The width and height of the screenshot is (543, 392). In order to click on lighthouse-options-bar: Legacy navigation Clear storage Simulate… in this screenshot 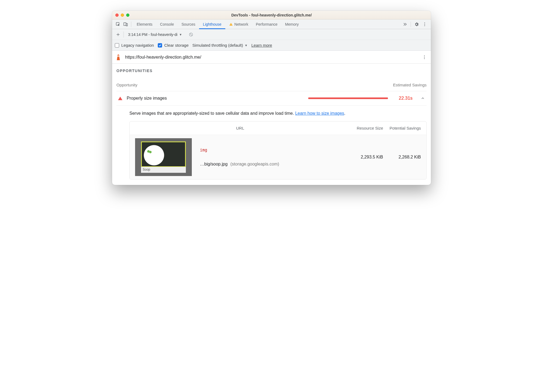, I will do `click(272, 45)`.